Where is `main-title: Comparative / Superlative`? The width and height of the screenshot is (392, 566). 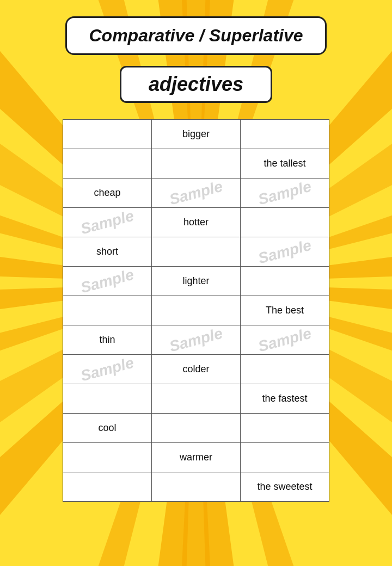
main-title: Comparative / Superlative is located at coordinates (196, 36).